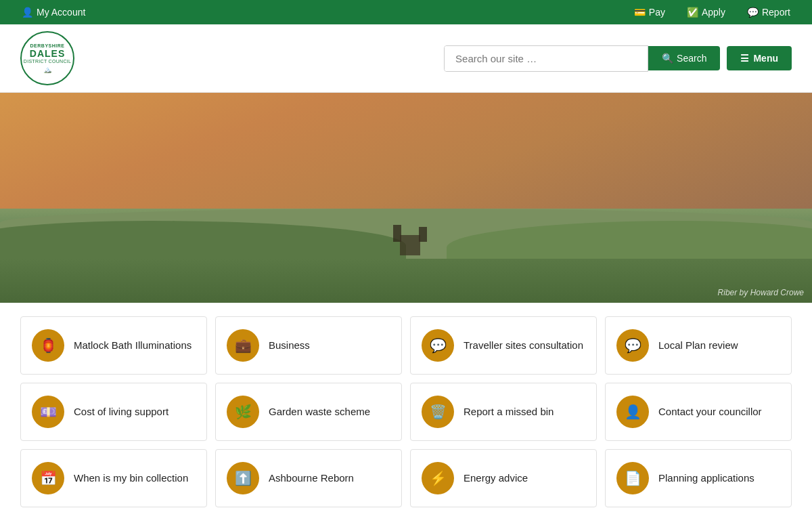  Describe the element at coordinates (640, 12) in the screenshot. I see `card-icon: 💳` at that location.